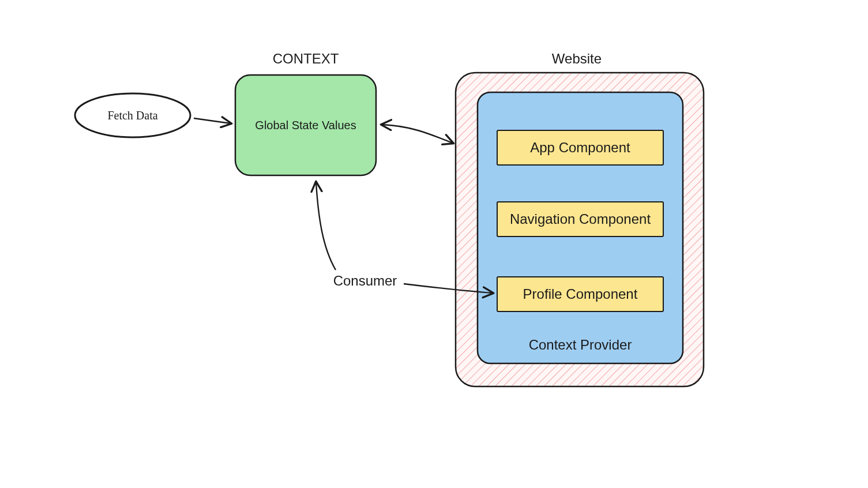 The height and width of the screenshot is (488, 868). I want to click on arrow-fetch-to-context, so click(212, 121).